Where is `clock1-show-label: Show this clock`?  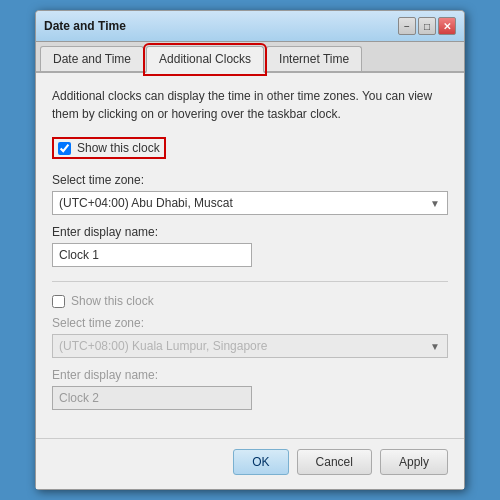 clock1-show-label: Show this clock is located at coordinates (118, 148).